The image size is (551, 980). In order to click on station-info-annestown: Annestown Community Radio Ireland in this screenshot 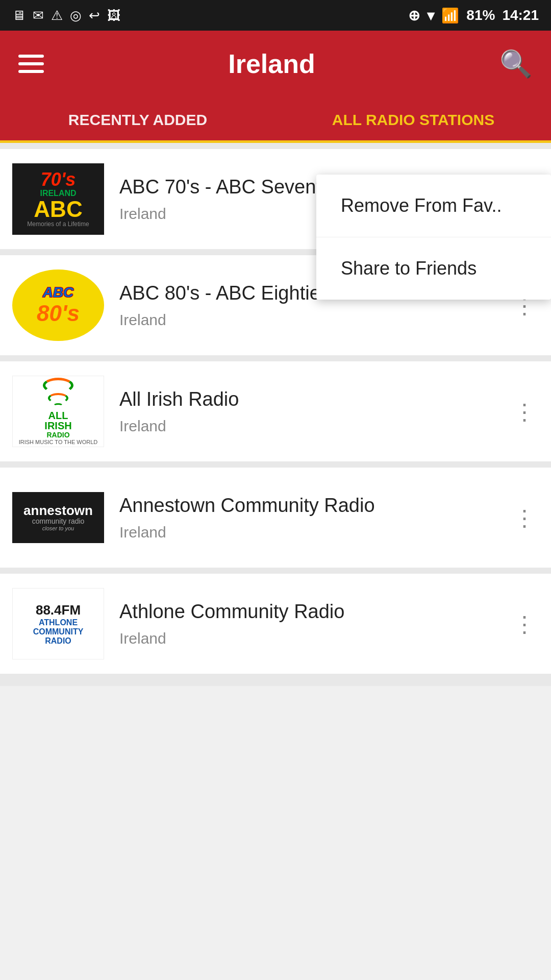, I will do `click(329, 518)`.